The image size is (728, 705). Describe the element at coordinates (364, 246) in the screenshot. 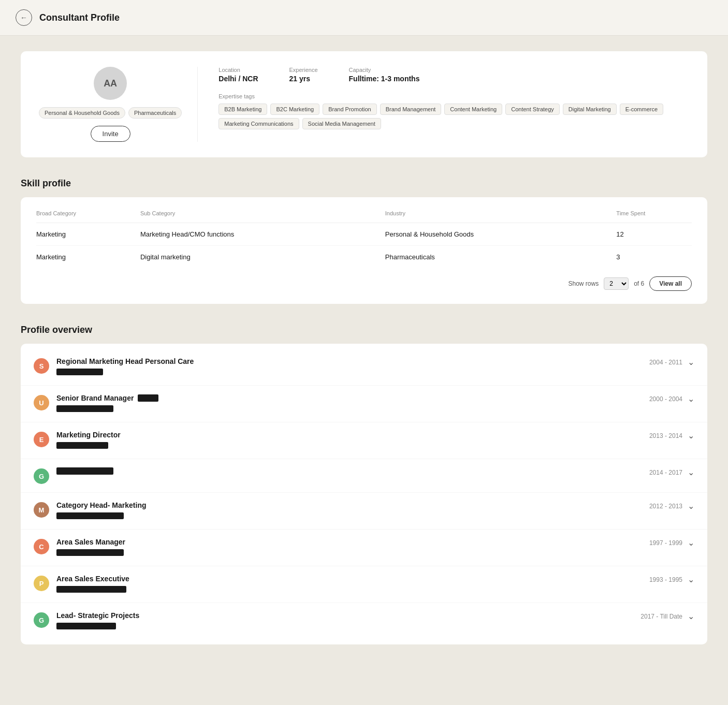

I see `skill-table-body: Marketing Marketing Head/CMO functions P…` at that location.